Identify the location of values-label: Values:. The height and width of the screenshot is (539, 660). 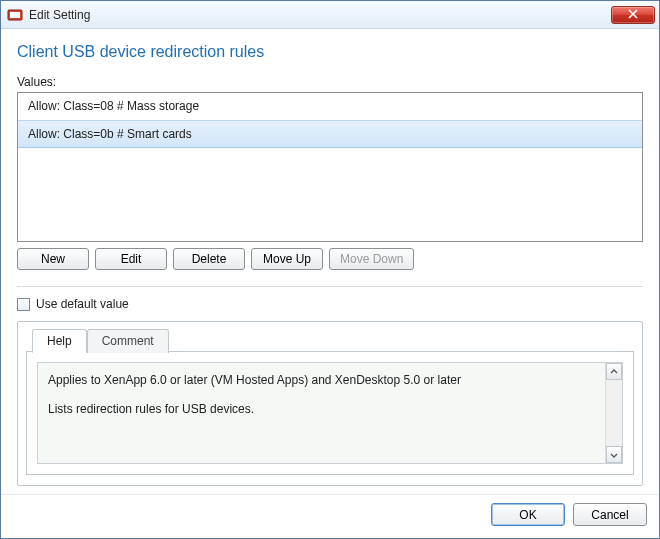
(330, 82).